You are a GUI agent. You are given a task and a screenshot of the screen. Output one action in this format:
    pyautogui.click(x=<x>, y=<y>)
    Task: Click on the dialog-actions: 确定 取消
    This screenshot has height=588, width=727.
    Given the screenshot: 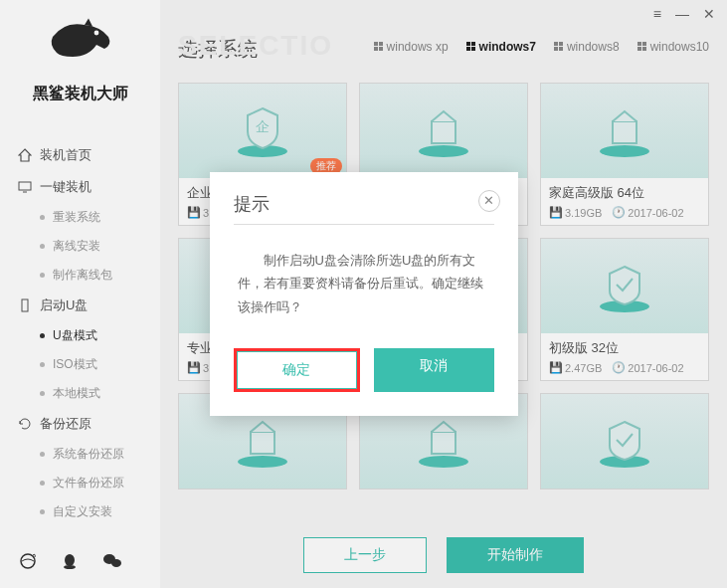 What is the action you would take?
    pyautogui.click(x=364, y=370)
    